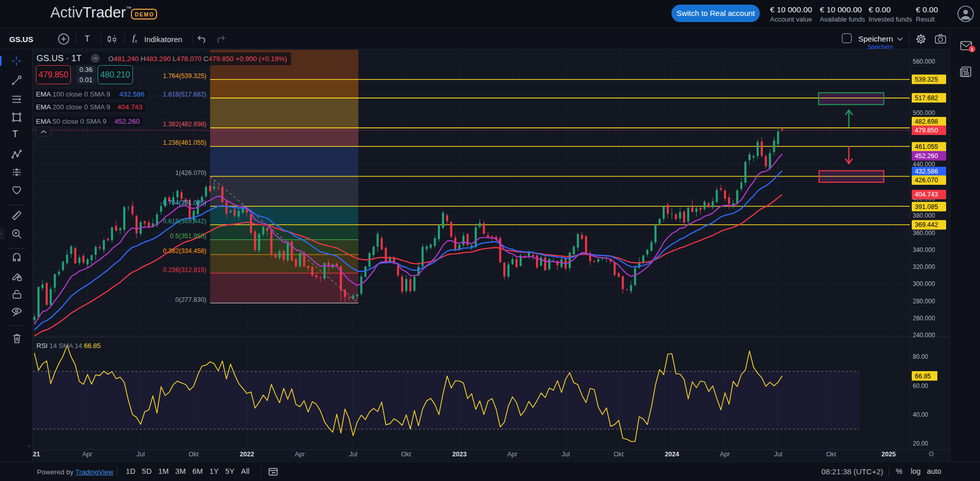 This screenshot has width=980, height=481. What do you see at coordinates (924, 216) in the screenshot?
I see `svg-text: 380.000` at bounding box center [924, 216].